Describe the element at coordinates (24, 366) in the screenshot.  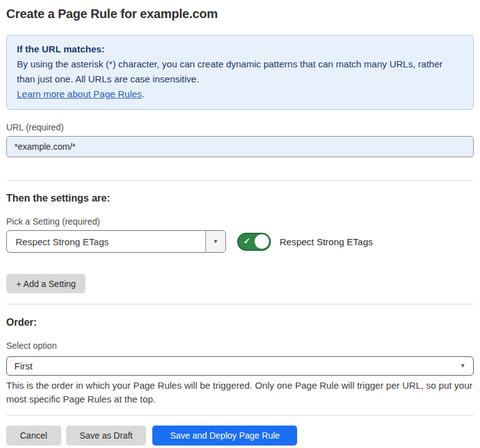
I see `order-select-value: First` at that location.